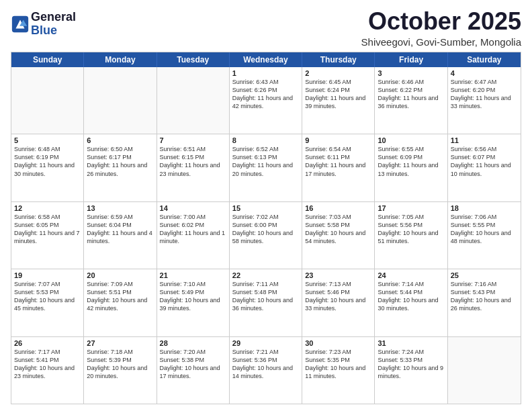 The image size is (532, 411). What do you see at coordinates (441, 21) in the screenshot?
I see `month-title: October 2025` at bounding box center [441, 21].